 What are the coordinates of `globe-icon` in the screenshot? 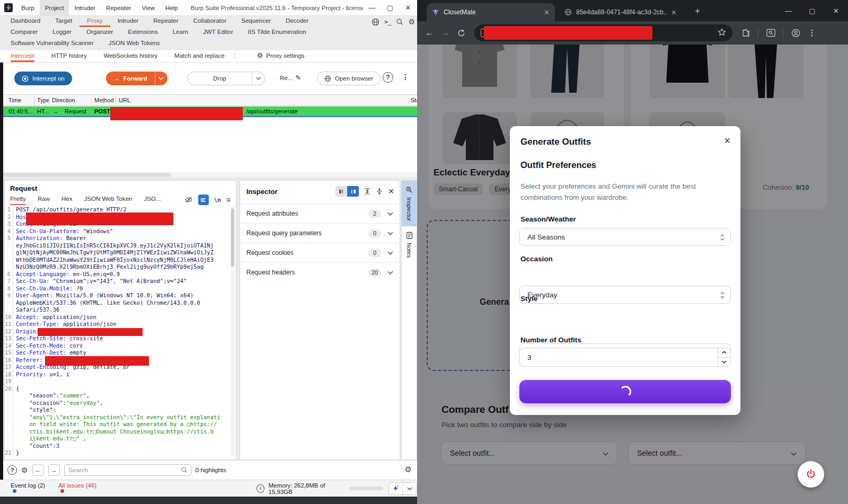 It's located at (375, 22).